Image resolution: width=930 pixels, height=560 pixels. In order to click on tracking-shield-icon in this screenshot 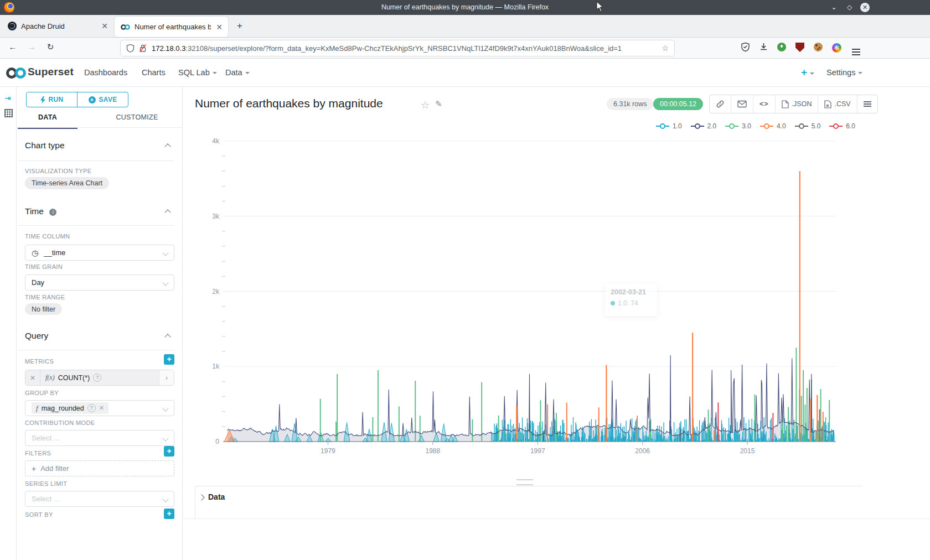, I will do `click(131, 48)`.